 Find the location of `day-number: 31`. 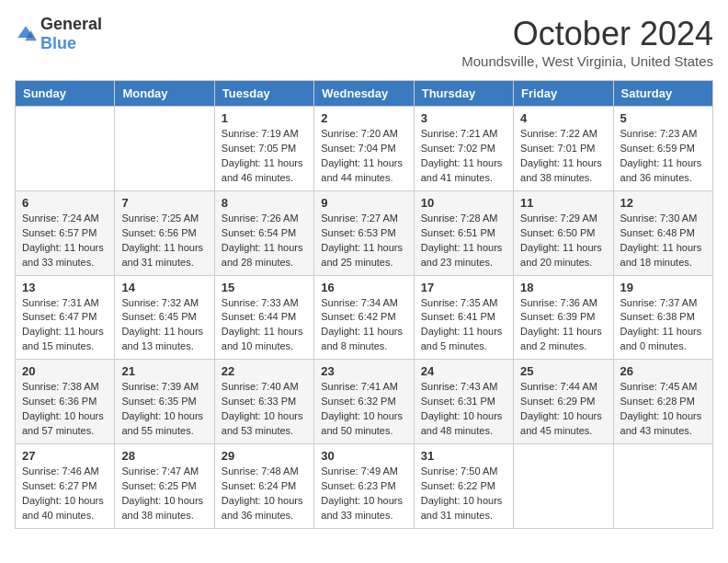

day-number: 31 is located at coordinates (463, 456).